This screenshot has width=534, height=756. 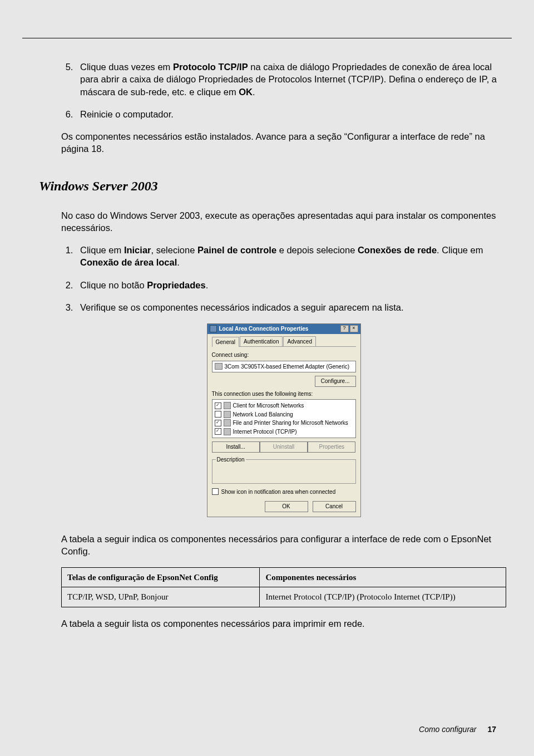 I want to click on top-rule, so click(x=267, y=38).